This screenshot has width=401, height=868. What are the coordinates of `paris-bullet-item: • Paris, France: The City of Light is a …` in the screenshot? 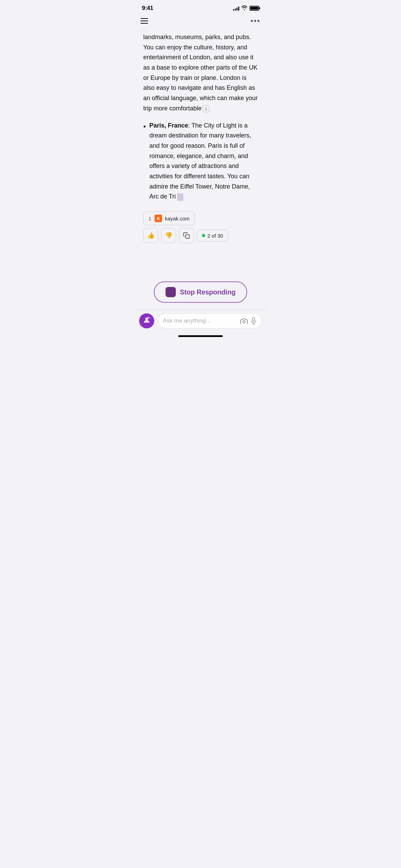 It's located at (200, 161).